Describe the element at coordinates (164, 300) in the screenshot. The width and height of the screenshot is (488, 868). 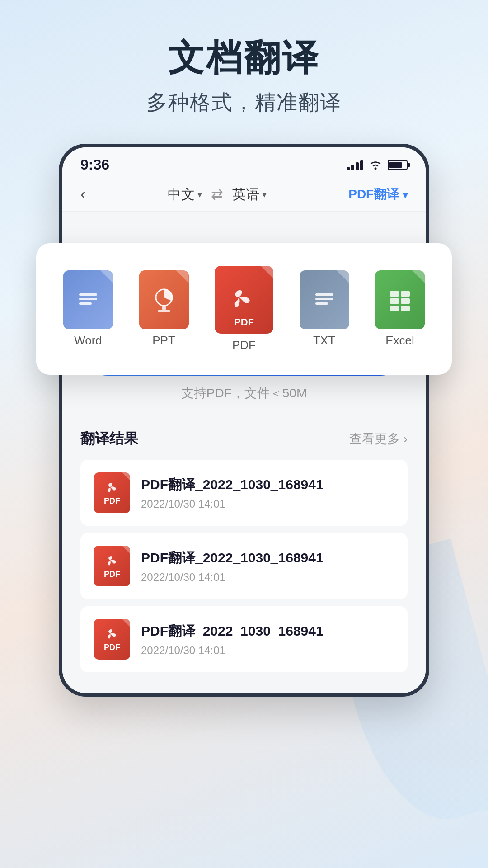
I see `ppt-icon-shape` at that location.